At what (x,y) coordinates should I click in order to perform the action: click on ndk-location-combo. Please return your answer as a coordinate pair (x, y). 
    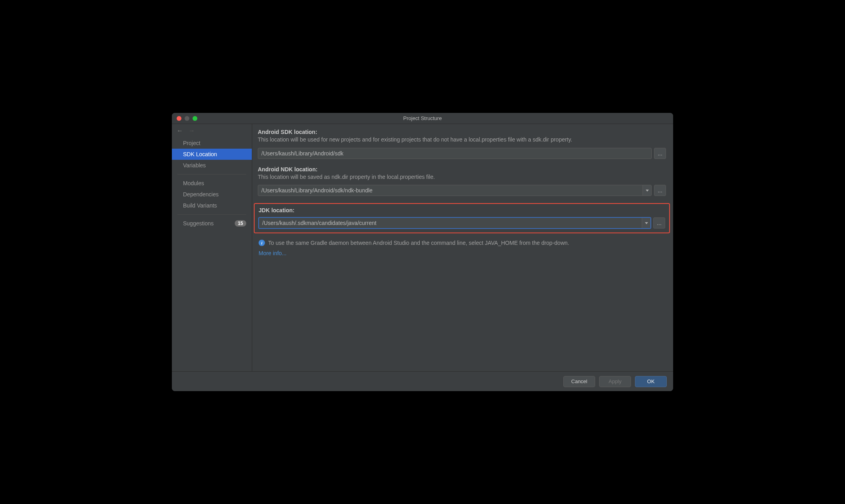
    Looking at the image, I should click on (455, 190).